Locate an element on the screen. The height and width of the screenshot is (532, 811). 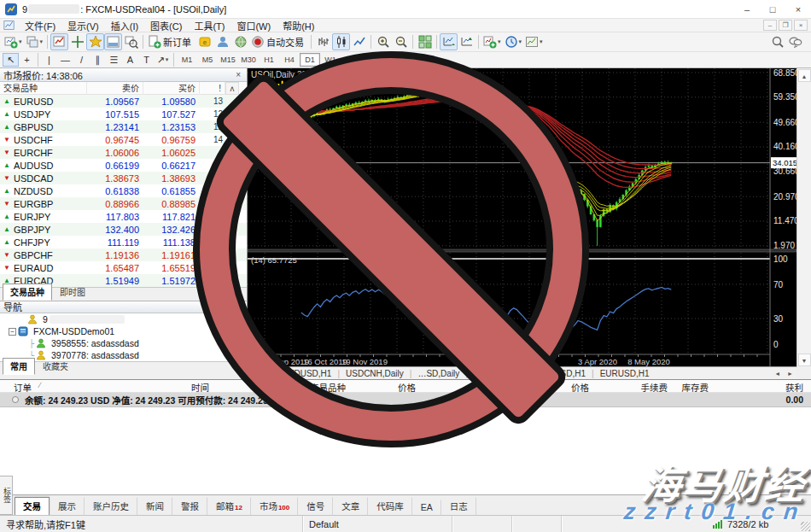
new-chart-button: ▾ is located at coordinates (14, 42).